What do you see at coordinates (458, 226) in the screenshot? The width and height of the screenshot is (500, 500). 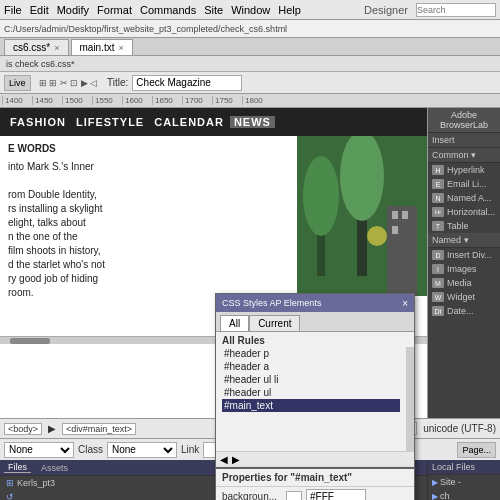 I see `table-label: Table` at bounding box center [458, 226].